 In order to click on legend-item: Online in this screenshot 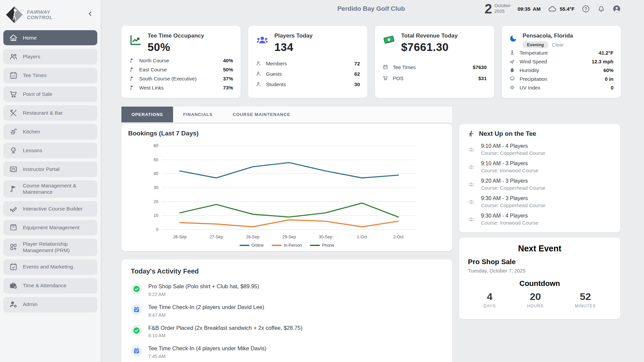, I will do `click(252, 245)`.